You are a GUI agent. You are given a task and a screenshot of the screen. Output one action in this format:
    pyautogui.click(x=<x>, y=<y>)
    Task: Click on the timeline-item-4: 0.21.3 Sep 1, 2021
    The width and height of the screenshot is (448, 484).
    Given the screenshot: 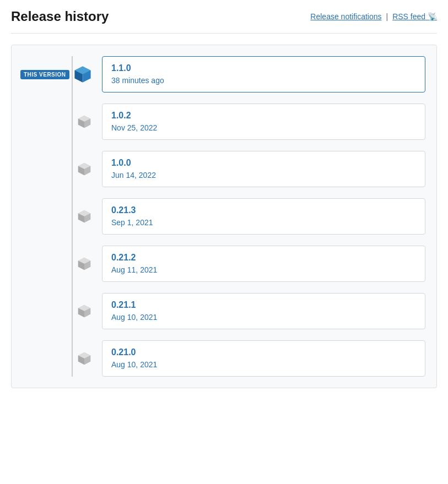 What is the action you would take?
    pyautogui.click(x=223, y=216)
    